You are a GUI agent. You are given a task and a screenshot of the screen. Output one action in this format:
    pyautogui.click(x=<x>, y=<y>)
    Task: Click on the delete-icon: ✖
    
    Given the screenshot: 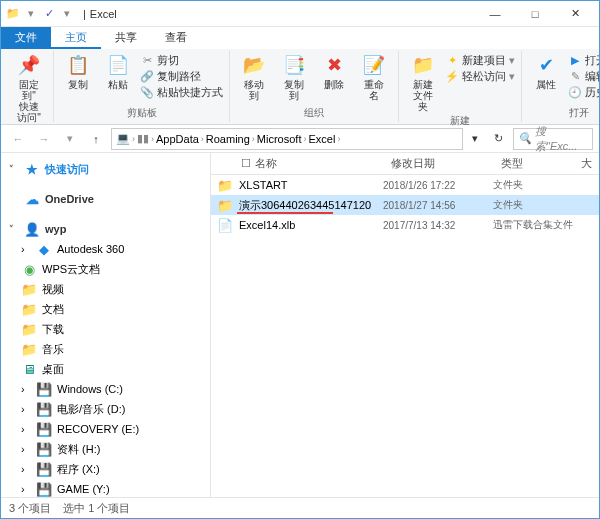 What is the action you would take?
    pyautogui.click(x=334, y=65)
    